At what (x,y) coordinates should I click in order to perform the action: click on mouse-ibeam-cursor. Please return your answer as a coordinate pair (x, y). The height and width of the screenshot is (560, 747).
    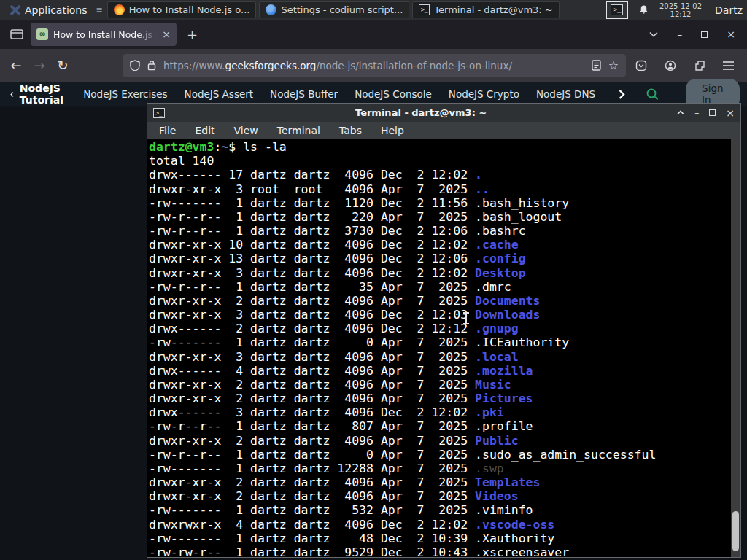
    Looking at the image, I should click on (466, 318).